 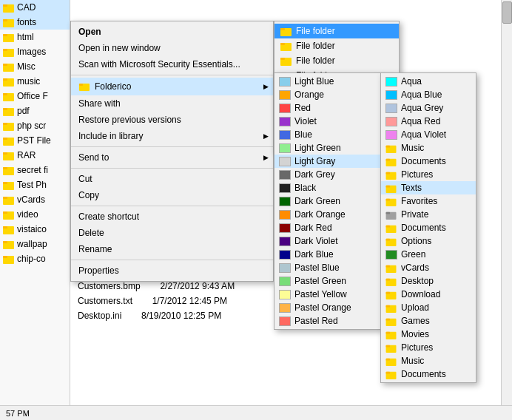 I want to click on sidebar-label: music, so click(x=28, y=81).